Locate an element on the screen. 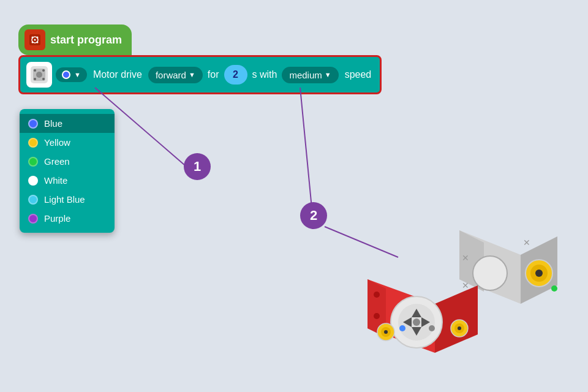 The height and width of the screenshot is (392, 588). callout-1: 1 is located at coordinates (197, 167).